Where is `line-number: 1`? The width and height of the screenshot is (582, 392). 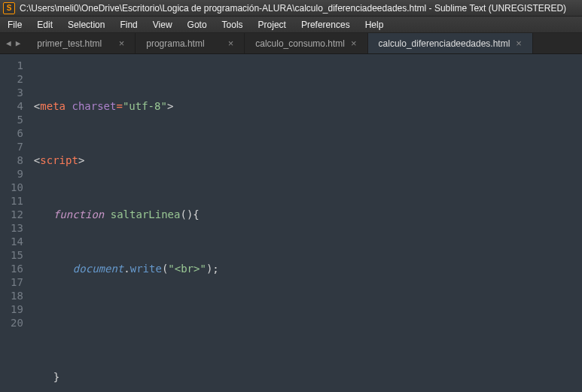
line-number: 1 is located at coordinates (17, 65).